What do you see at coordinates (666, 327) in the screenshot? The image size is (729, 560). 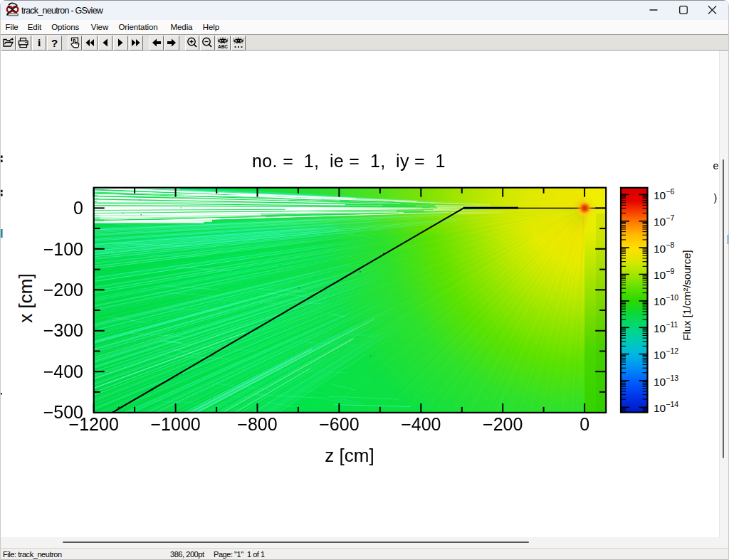 I see `svg-text: 10−11` at bounding box center [666, 327].